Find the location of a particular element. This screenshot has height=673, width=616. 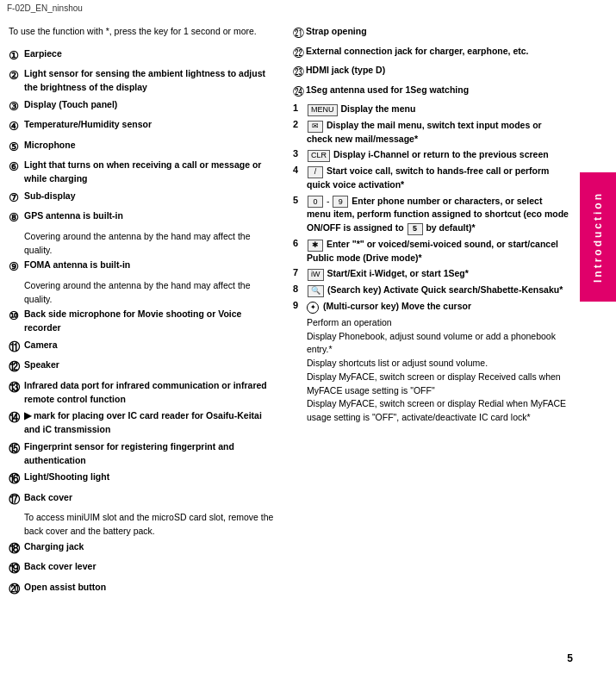

item-circle-num: ⑱ is located at coordinates (16, 549).